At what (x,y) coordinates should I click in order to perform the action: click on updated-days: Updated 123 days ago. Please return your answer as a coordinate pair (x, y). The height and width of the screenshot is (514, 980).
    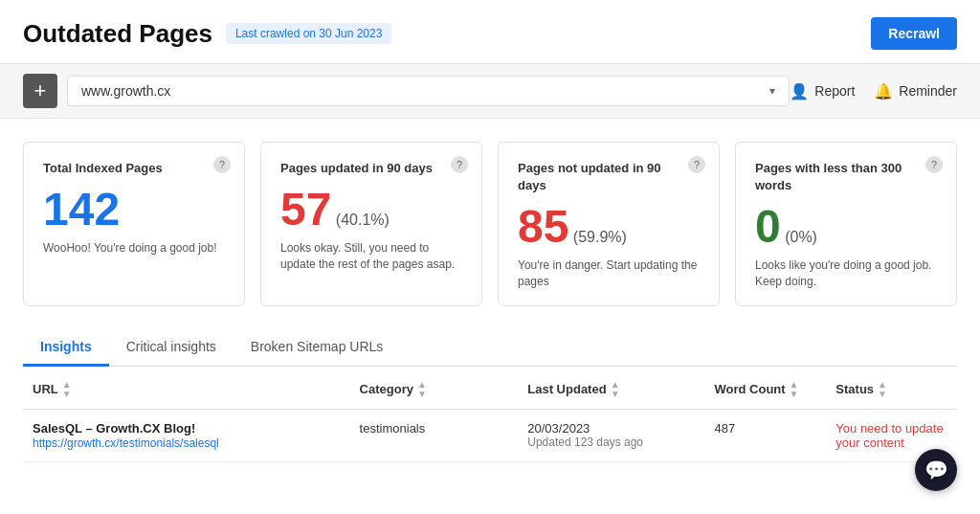
    Looking at the image, I should click on (611, 442).